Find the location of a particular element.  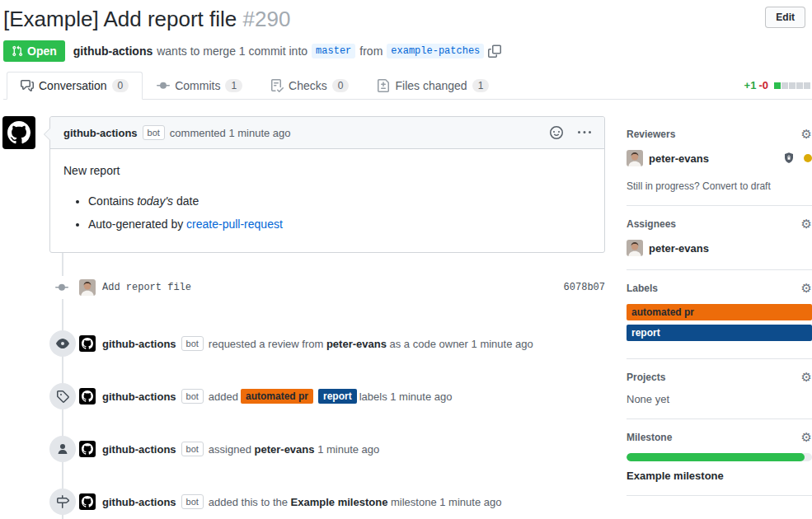

head-branch-label: example-patches is located at coordinates (435, 51).